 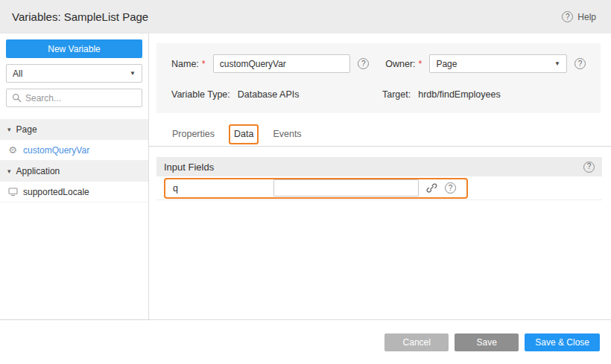 What do you see at coordinates (587, 17) in the screenshot?
I see `help-label: Help` at bounding box center [587, 17].